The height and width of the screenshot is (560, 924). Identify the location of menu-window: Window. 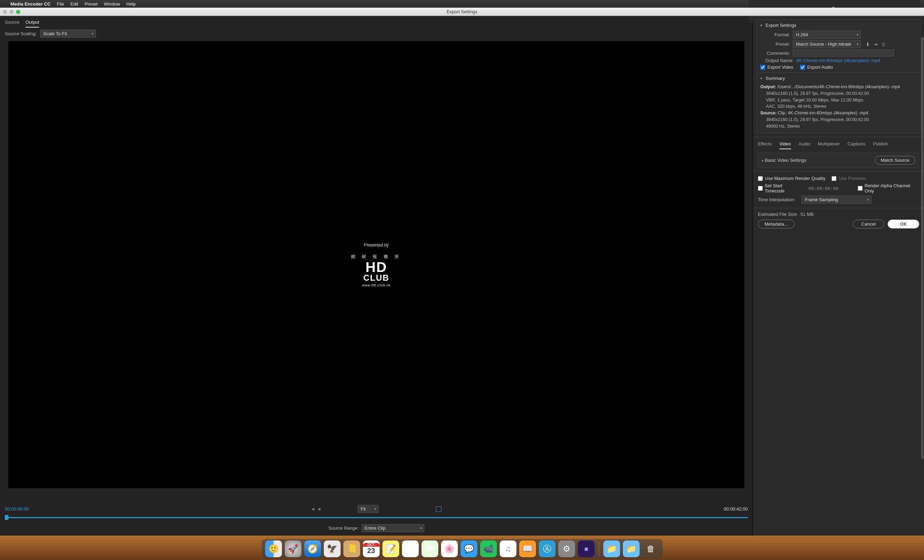
(112, 4).